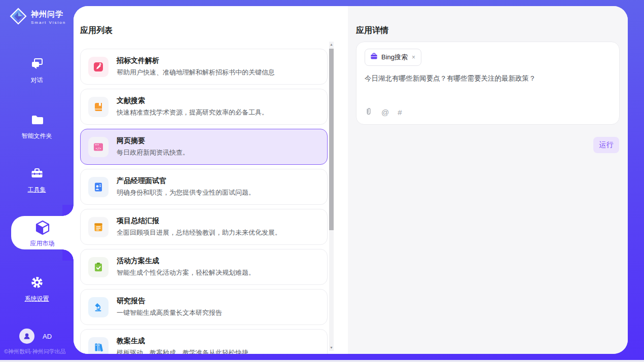 The width and height of the screenshot is (644, 362). Describe the element at coordinates (186, 193) in the screenshot. I see `app-card-desc: 明确身份和职责，为您提供专业性的面试问题。` at that location.